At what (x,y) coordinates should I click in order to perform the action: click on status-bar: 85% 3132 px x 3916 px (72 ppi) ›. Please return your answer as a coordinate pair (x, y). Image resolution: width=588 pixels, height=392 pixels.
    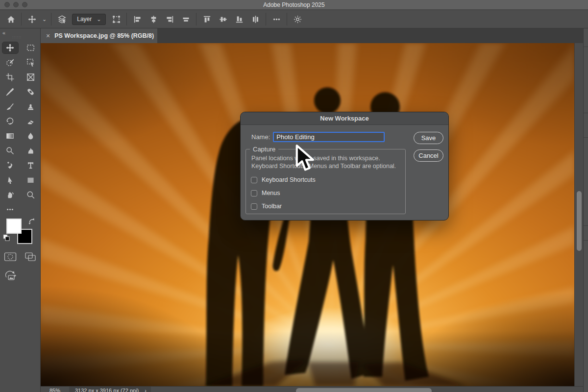
    Looking at the image, I should click on (312, 389).